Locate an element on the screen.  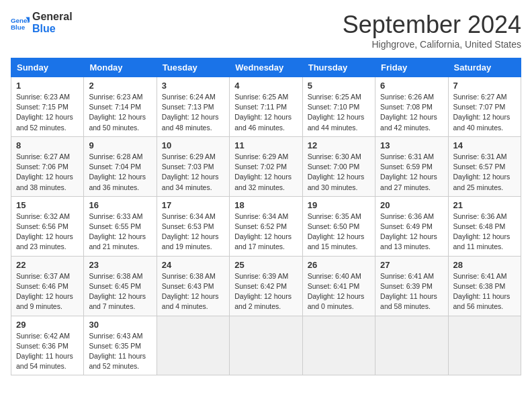
day-info: Sunrise: 6:37 AMSunset: 6:46 PMDaylight:… is located at coordinates (47, 291).